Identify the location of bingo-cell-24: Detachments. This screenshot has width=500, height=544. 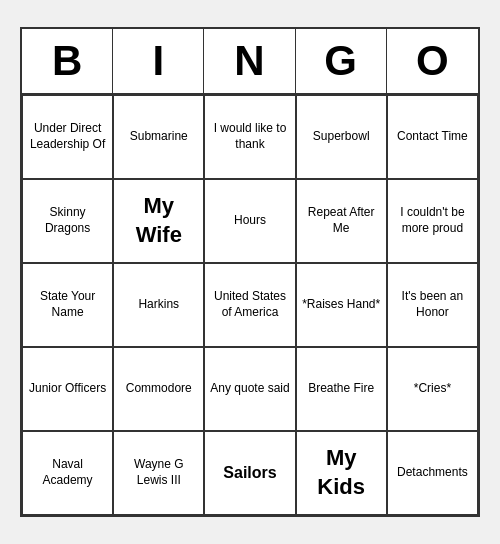
(432, 473).